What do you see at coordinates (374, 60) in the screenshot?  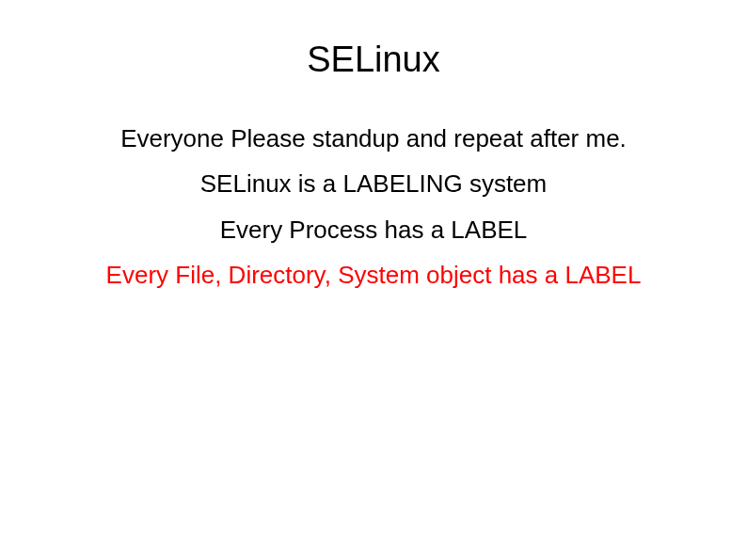 I see `slide-title: SELinux` at bounding box center [374, 60].